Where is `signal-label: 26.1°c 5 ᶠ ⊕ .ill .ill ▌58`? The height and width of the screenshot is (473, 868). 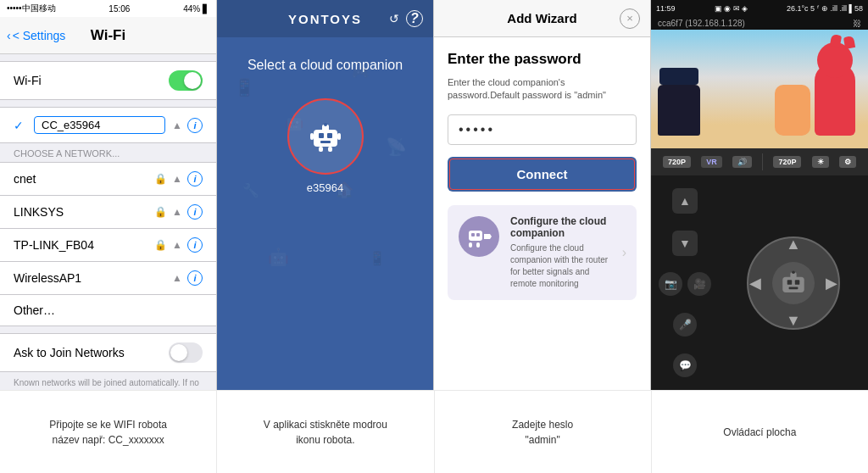
signal-label: 26.1°c 5 ᶠ ⊕ .ill .ill ▌58 is located at coordinates (825, 8).